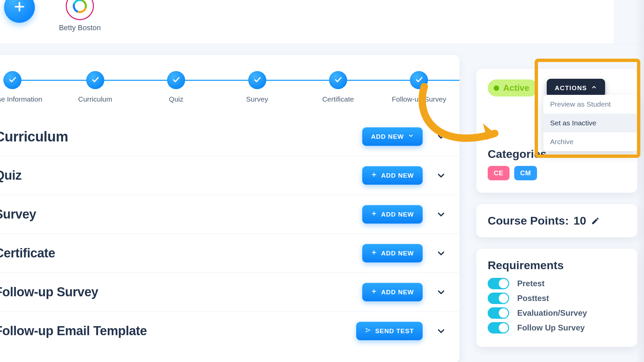 The width and height of the screenshot is (644, 362). Describe the element at coordinates (338, 99) in the screenshot. I see `step-label: Certificate` at that location.